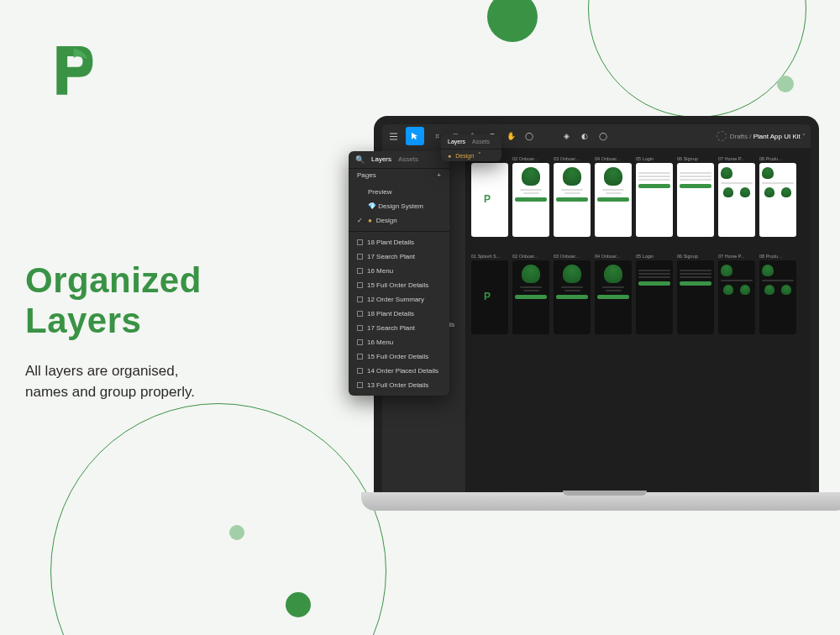 This screenshot has width=840, height=635. I want to click on page-row: ✓● Design, so click(399, 220).